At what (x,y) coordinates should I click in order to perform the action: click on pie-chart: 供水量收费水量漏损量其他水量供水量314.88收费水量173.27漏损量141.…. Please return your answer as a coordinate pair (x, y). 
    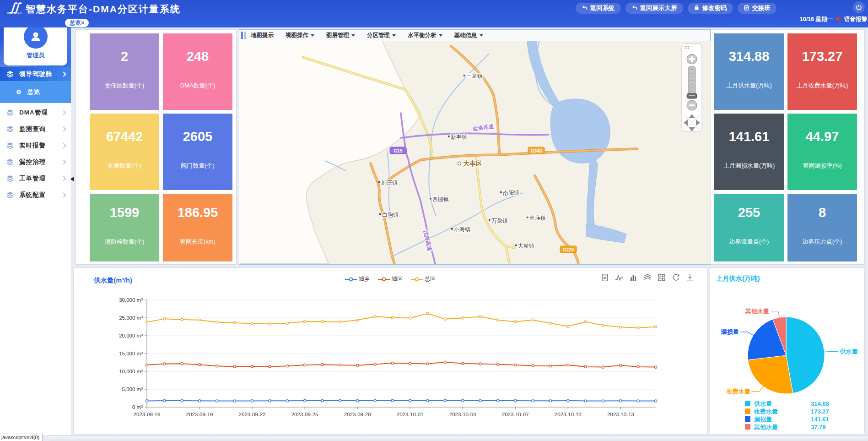
    Looking at the image, I should click on (787, 351).